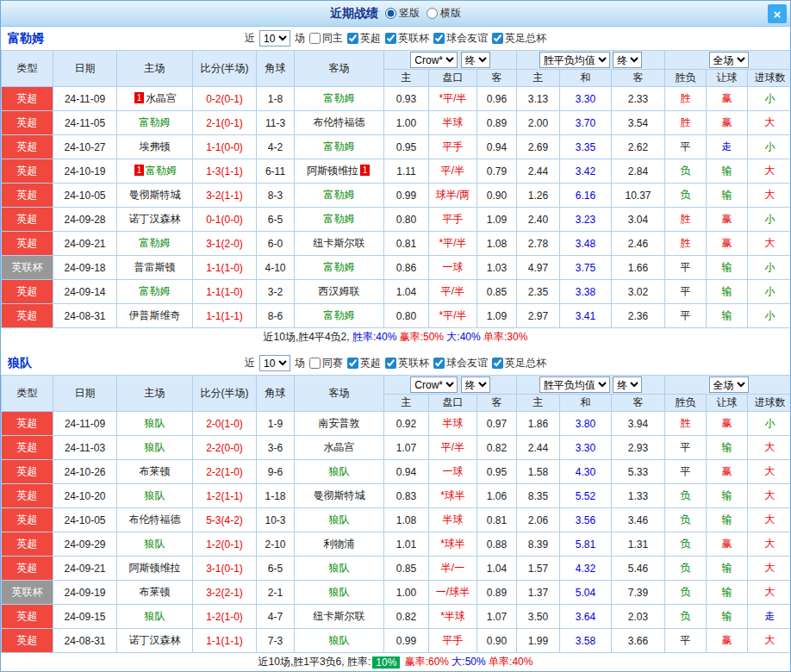 This screenshot has width=791, height=672. I want to click on layout-horizontal-radio, so click(433, 14).